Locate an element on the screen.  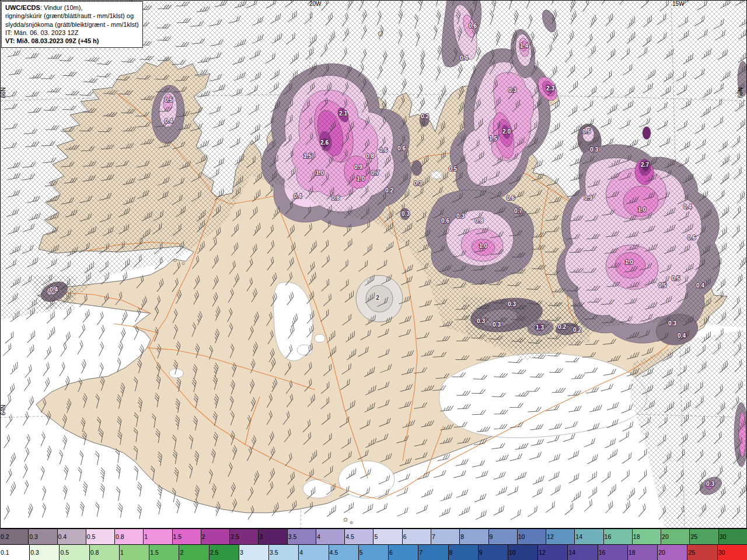
snow-scale-value: 3 is located at coordinates (261, 537).